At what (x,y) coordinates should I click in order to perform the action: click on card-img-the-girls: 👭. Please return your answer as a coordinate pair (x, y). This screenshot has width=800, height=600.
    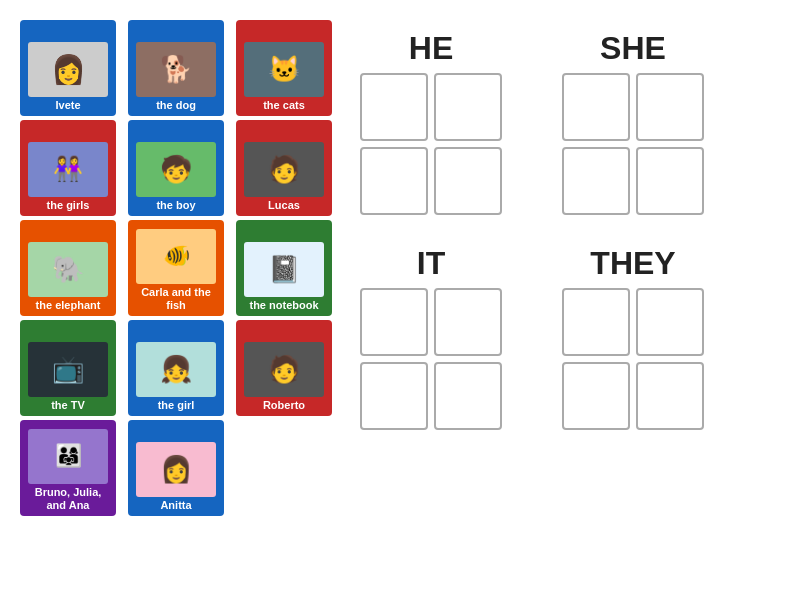
    Looking at the image, I should click on (68, 170).